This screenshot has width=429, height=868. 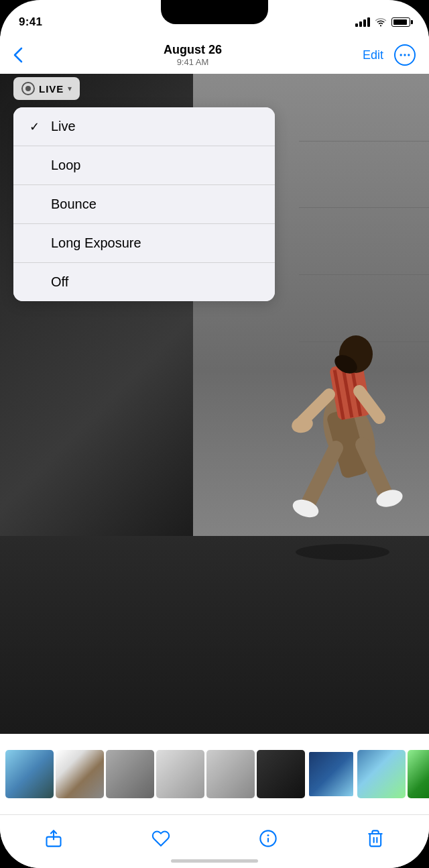 What do you see at coordinates (375, 838) in the screenshot?
I see `trash-icon` at bounding box center [375, 838].